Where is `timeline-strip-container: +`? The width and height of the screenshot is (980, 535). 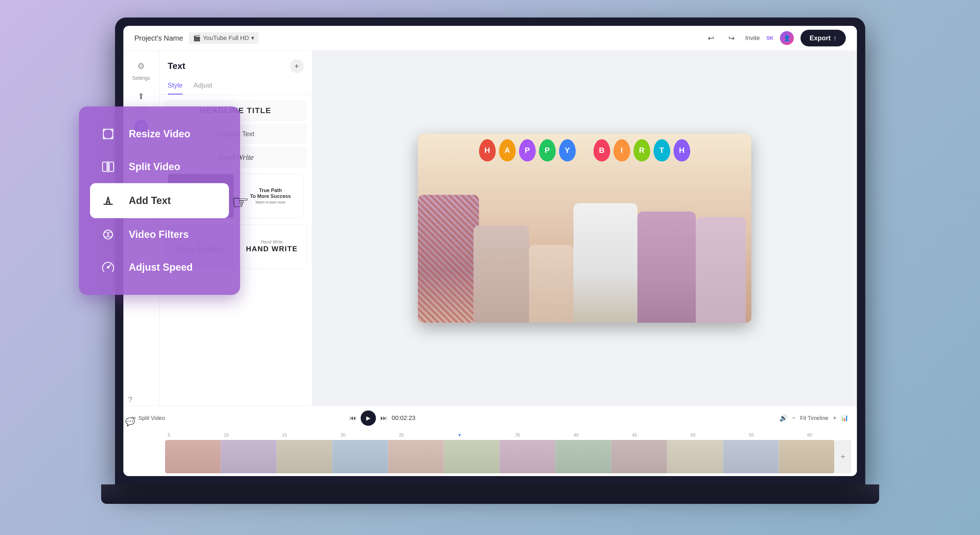 timeline-strip-container: + is located at coordinates (490, 455).